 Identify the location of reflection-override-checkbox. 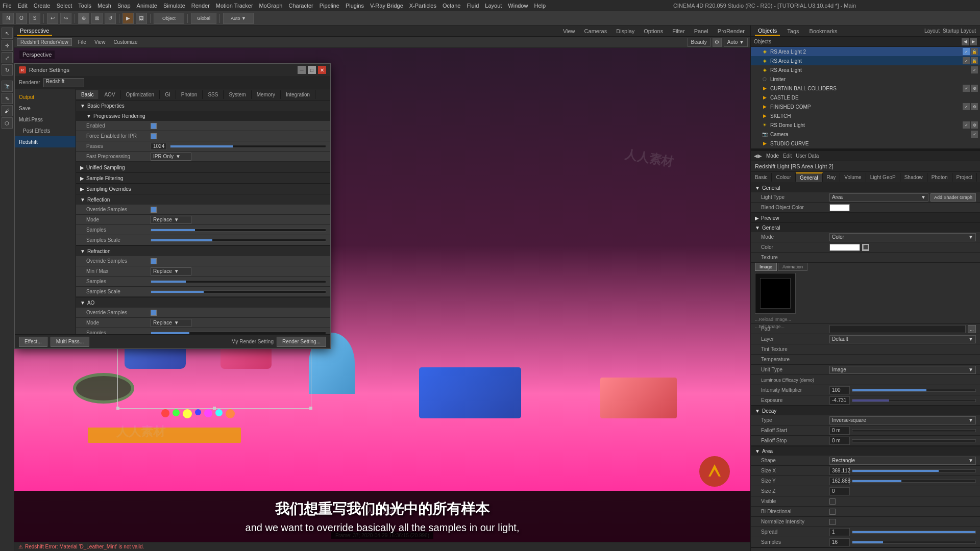
(154, 210).